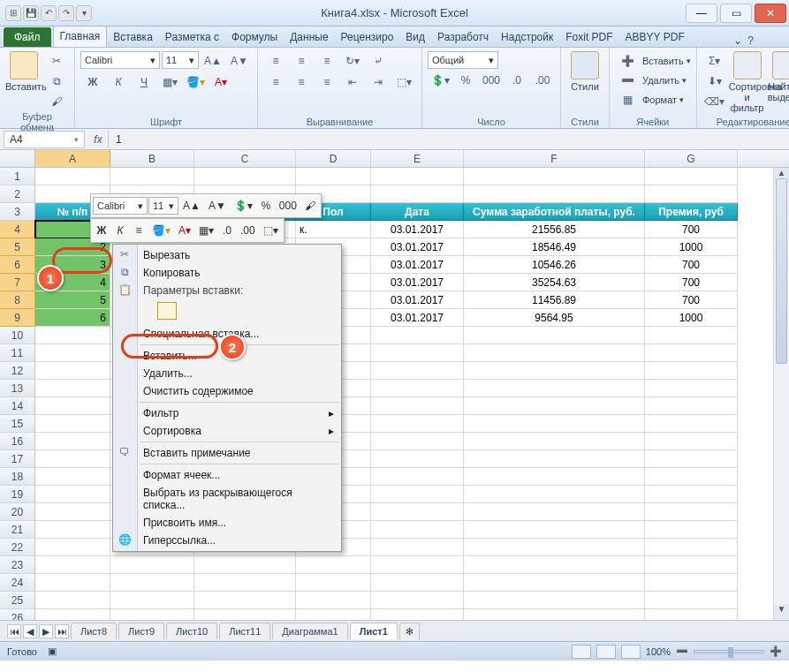 Image resolution: width=789 pixels, height=672 pixels. Describe the element at coordinates (27, 37) in the screenshot. I see `file-tab: Файл` at that location.